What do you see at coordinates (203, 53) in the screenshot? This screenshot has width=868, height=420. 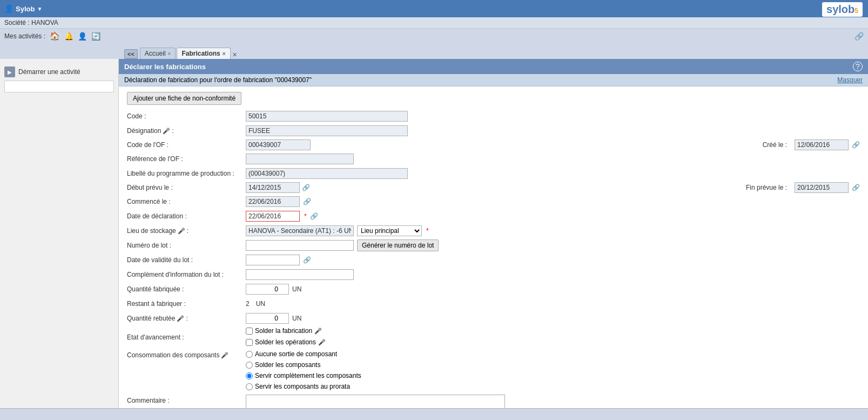 I see `tab-fabrications: Fabrications ×` at bounding box center [203, 53].